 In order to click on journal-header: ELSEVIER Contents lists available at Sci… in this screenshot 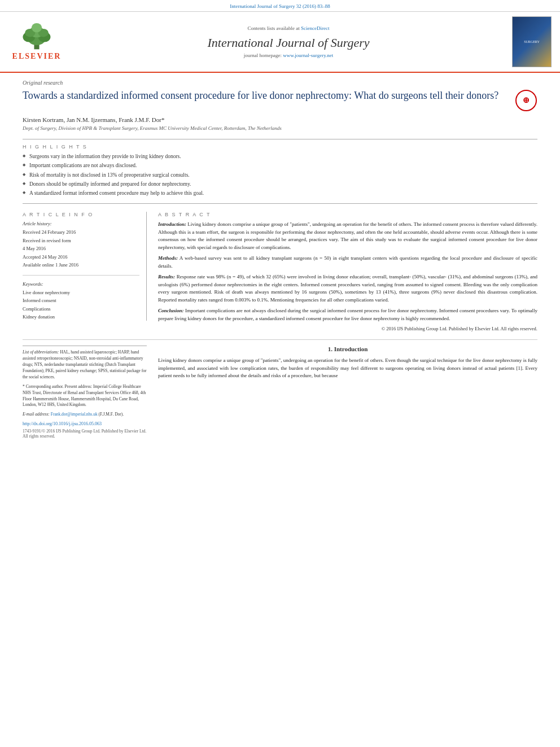, I will do `click(280, 42)`.